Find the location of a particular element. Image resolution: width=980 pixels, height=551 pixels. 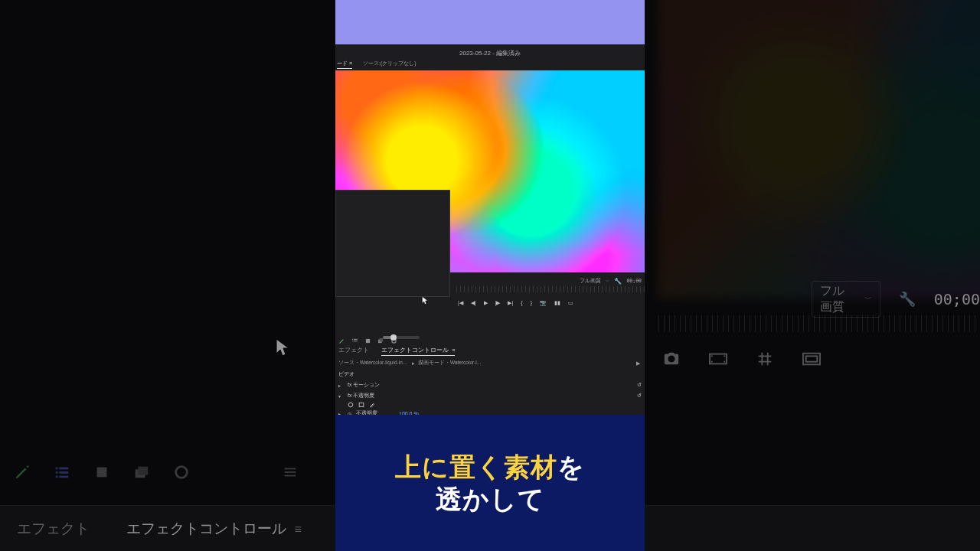

go-to-in-button: |◀ is located at coordinates (461, 303).